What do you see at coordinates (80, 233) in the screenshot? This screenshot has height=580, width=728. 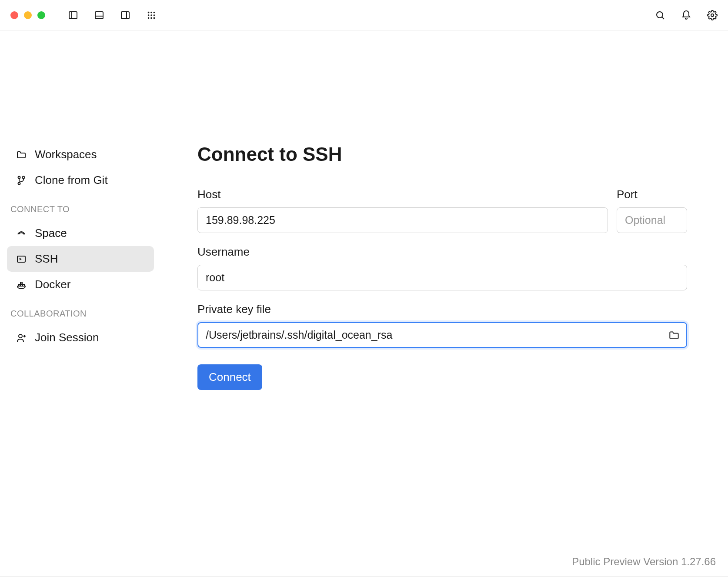 I see `sidebar-item-space: Space` at bounding box center [80, 233].